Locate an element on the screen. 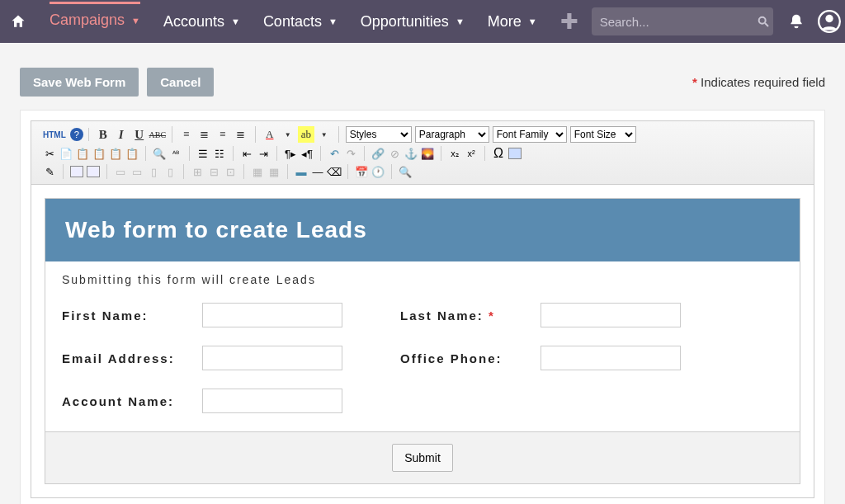  paragraph-select: Paragraph is located at coordinates (452, 134).